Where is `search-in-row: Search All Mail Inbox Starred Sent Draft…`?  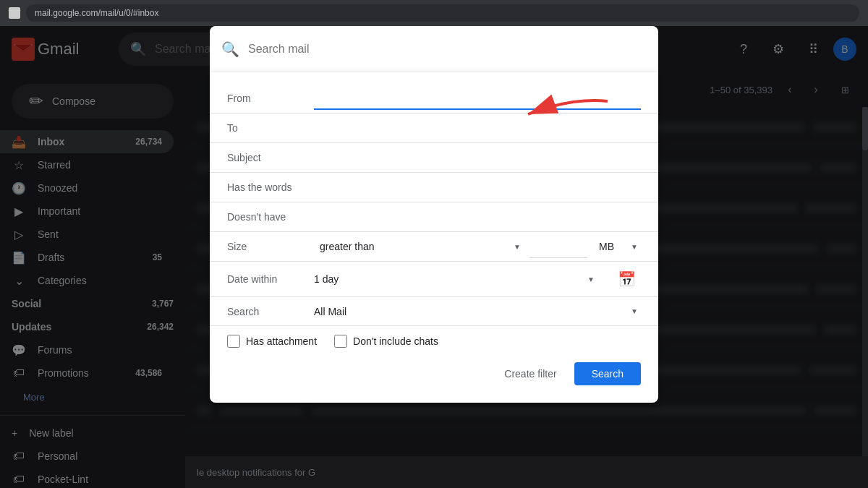 search-in-row: Search All Mail Inbox Starred Sent Draft… is located at coordinates (434, 312).